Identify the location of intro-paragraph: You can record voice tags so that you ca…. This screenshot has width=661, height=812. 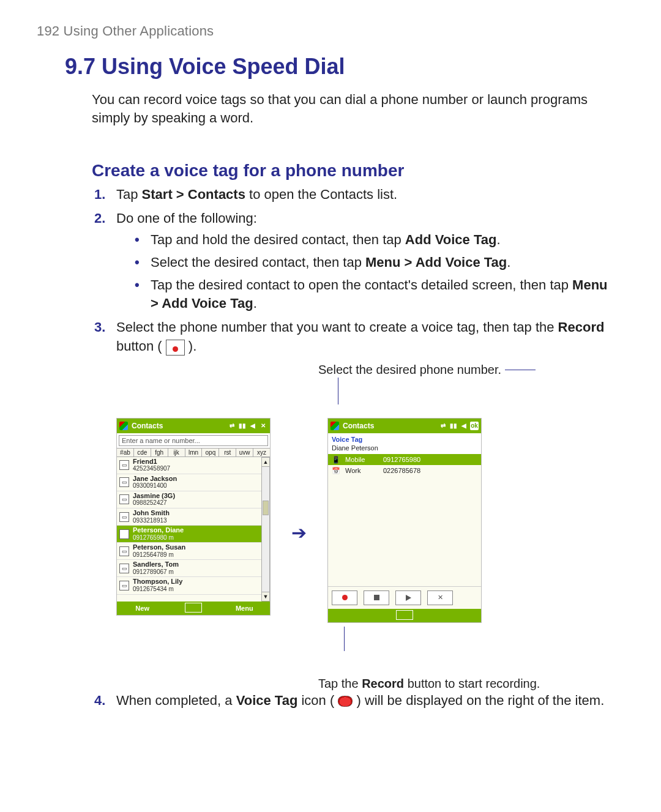
(355, 109).